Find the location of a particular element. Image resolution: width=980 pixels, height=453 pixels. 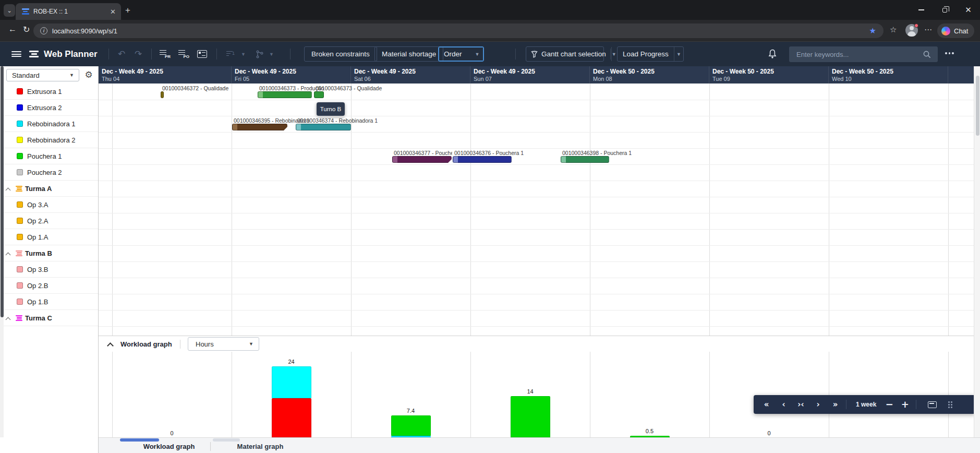

window-restore-button is located at coordinates (945, 10).